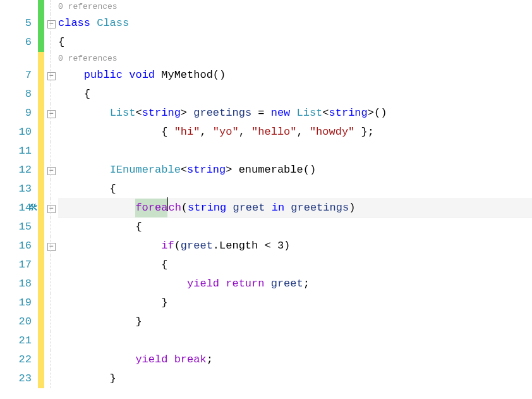 The width and height of the screenshot is (532, 399). I want to click on lightbulb-icon: 🛠, so click(33, 208).